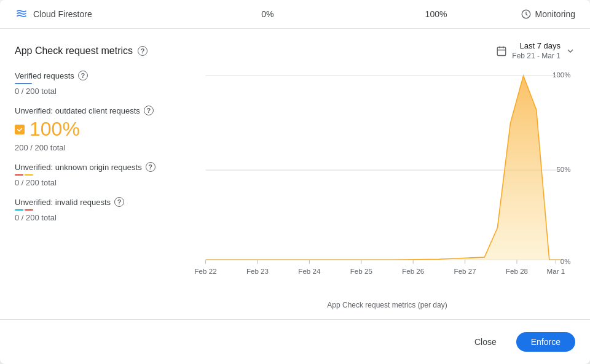 The width and height of the screenshot is (590, 364). I want to click on monitoring-label: Monitoring, so click(556, 14).